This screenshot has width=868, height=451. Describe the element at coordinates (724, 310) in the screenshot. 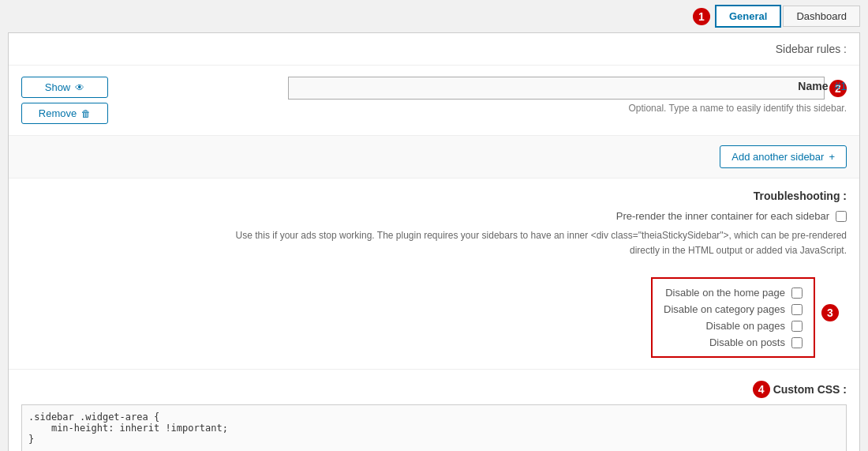

I see `disable-category-label: Disable on category pages` at that location.